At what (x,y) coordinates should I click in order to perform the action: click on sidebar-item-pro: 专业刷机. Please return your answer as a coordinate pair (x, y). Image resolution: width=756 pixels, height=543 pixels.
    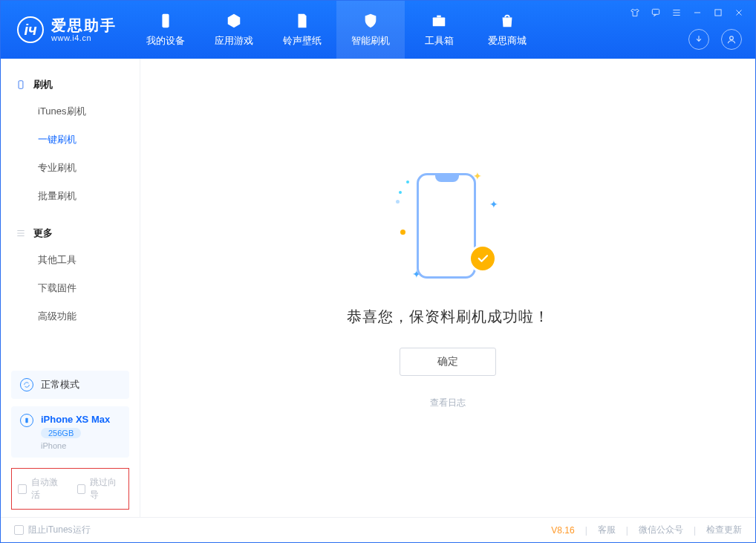
    Looking at the image, I should click on (70, 168).